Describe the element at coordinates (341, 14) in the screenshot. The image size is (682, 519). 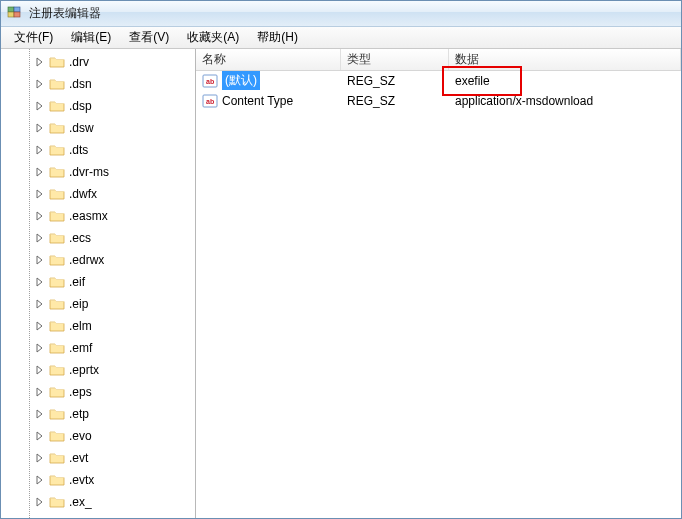
I see `titlebar: 注册表编辑器` at that location.